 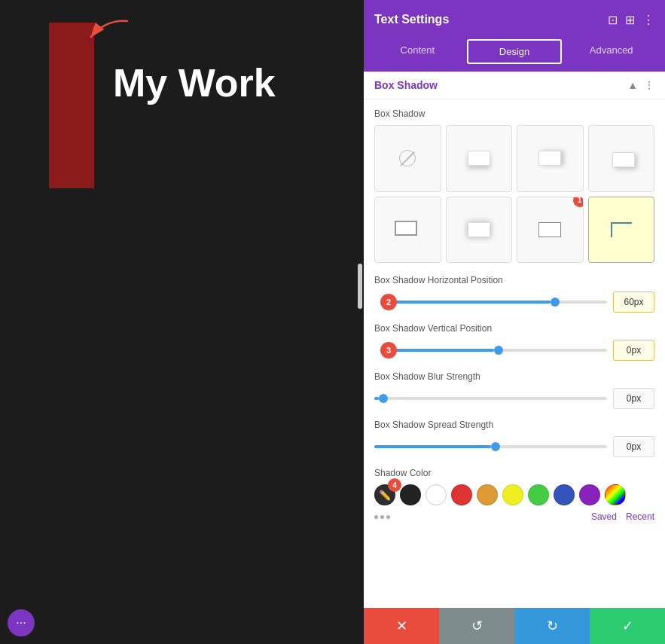 What do you see at coordinates (550, 230) in the screenshot?
I see `preset-selected: 1` at bounding box center [550, 230].